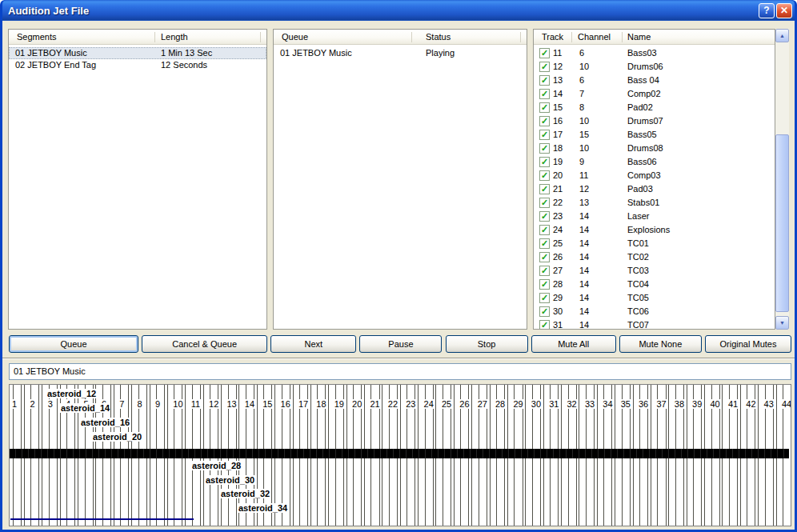  What do you see at coordinates (679, 404) in the screenshot?
I see `measure-number: 38` at bounding box center [679, 404].